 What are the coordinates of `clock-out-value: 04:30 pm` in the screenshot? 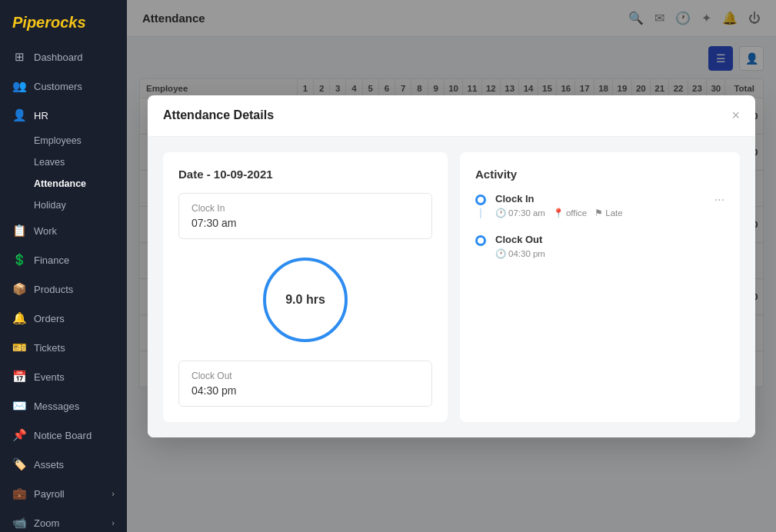 It's located at (305, 391).